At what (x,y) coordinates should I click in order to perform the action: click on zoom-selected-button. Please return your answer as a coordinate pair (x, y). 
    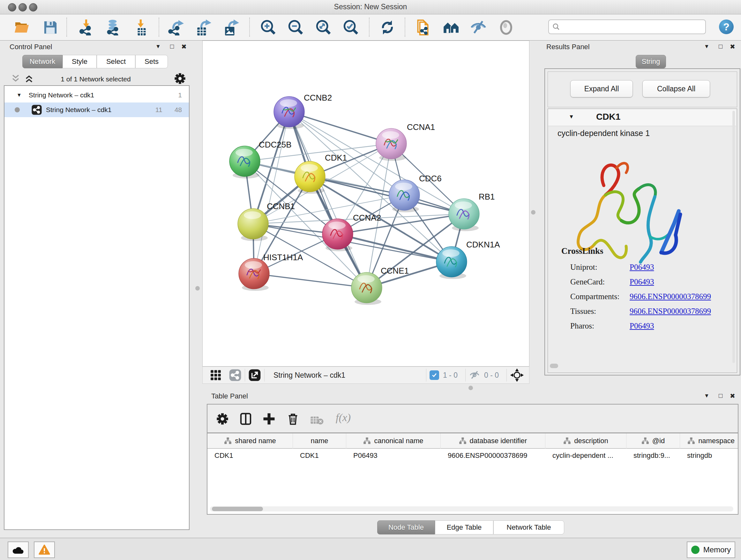
    Looking at the image, I should click on (351, 27).